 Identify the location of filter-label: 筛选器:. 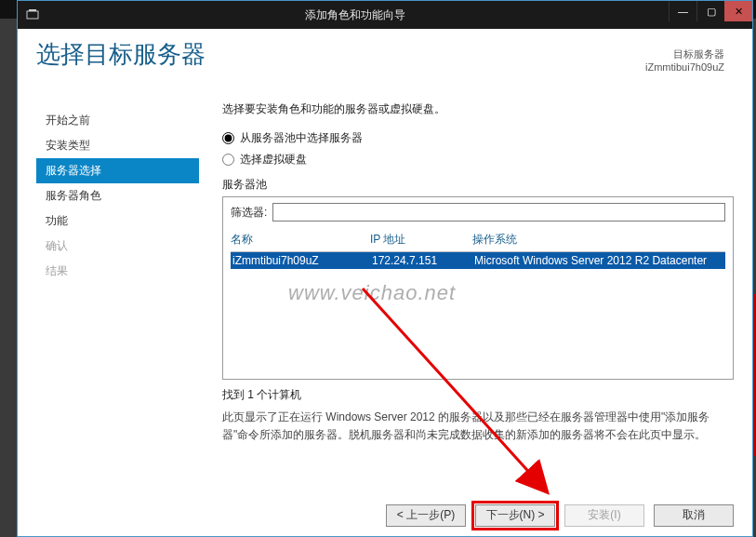
(249, 212).